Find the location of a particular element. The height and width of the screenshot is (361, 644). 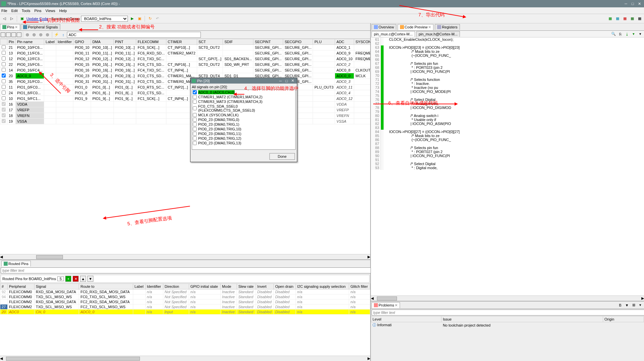

persp-icon-3: ▦ is located at coordinates (625, 19).